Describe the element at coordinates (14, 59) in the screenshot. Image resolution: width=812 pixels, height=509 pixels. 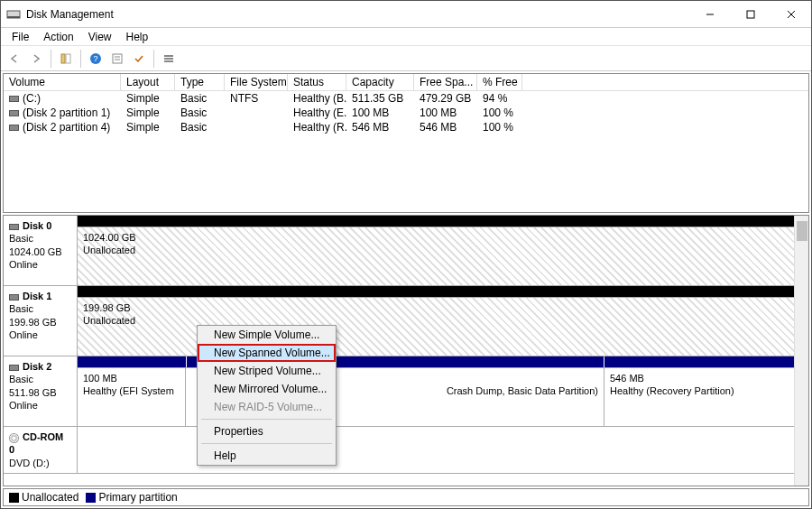
I see `back-button` at that location.